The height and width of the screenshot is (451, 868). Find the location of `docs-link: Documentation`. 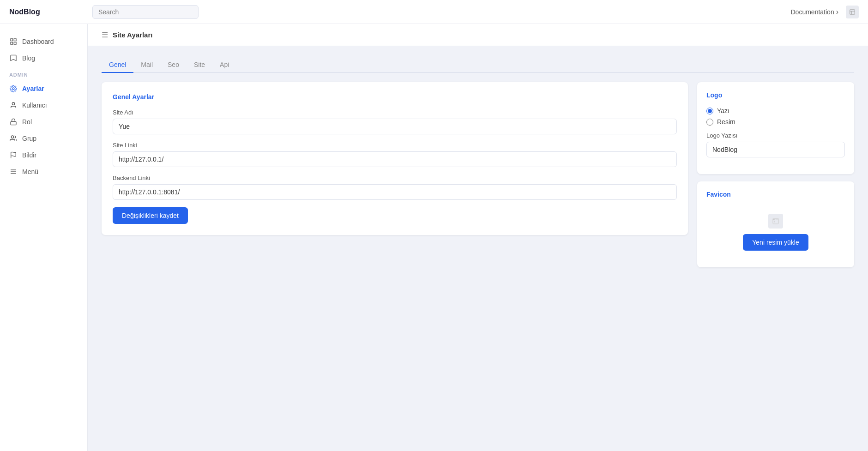

docs-link: Documentation is located at coordinates (815, 12).